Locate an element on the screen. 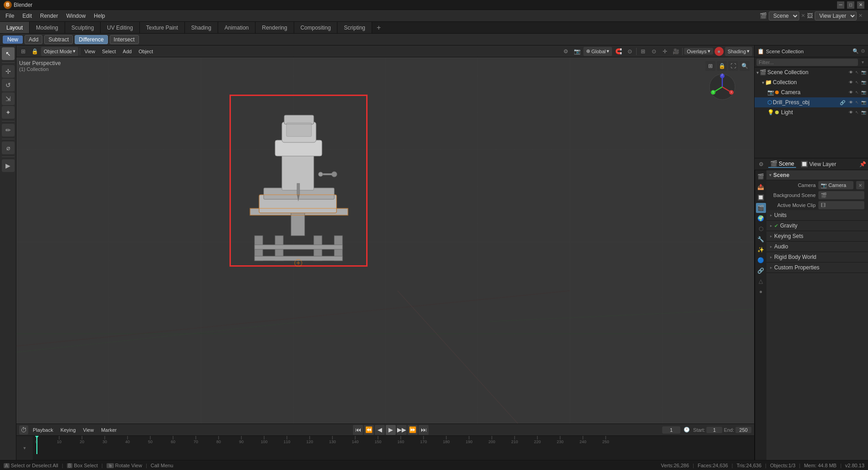  light-render-icon: 📷 is located at coordinates (863, 112).